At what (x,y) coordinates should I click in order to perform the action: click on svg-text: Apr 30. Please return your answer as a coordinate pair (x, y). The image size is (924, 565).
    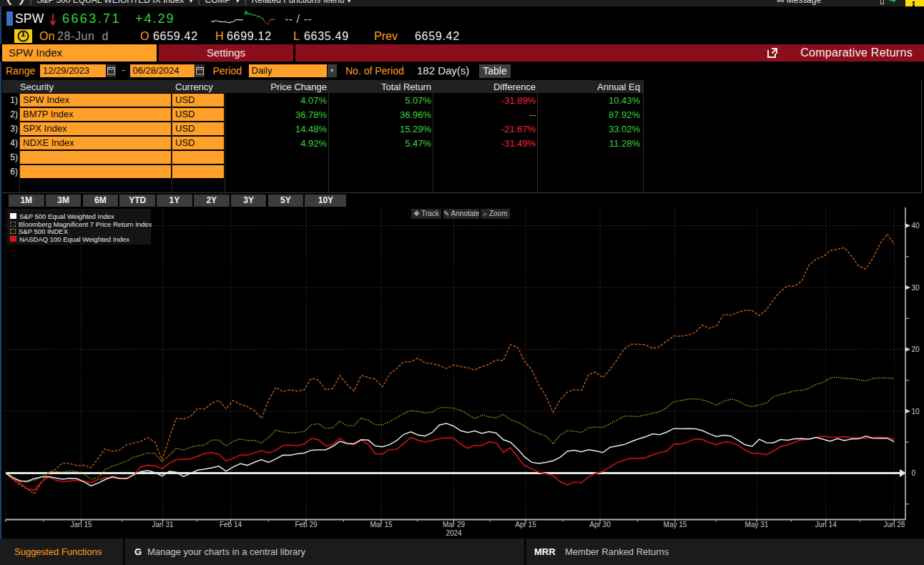
    Looking at the image, I should click on (600, 525).